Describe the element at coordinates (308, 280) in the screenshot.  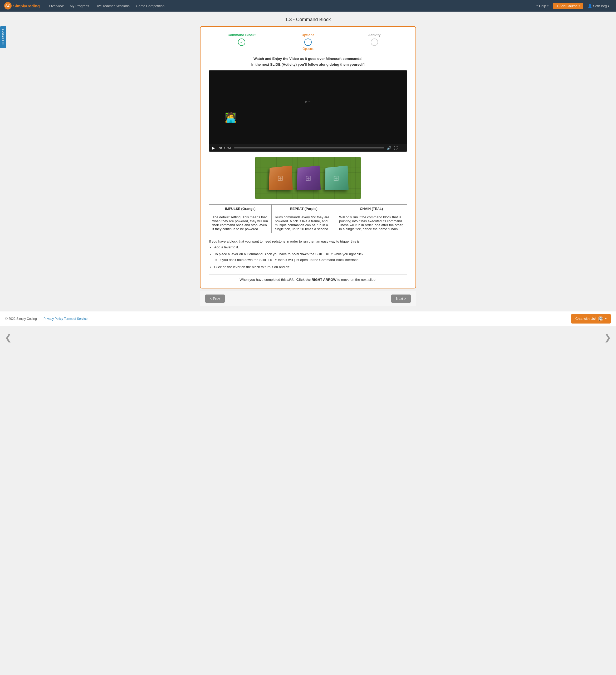
I see `final-text: When you have completed this slide, Clic…` at that location.